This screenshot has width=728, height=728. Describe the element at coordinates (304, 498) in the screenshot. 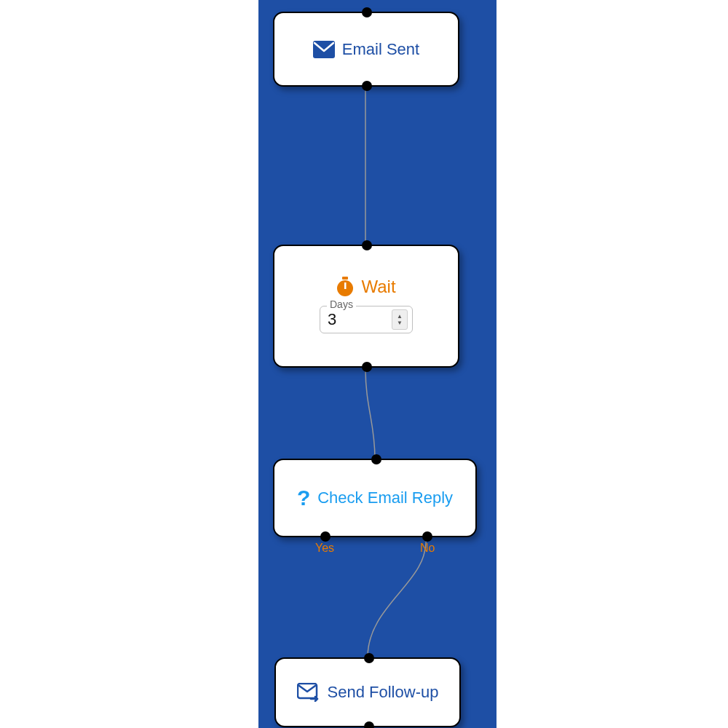

I see `question-icon: ?` at that location.